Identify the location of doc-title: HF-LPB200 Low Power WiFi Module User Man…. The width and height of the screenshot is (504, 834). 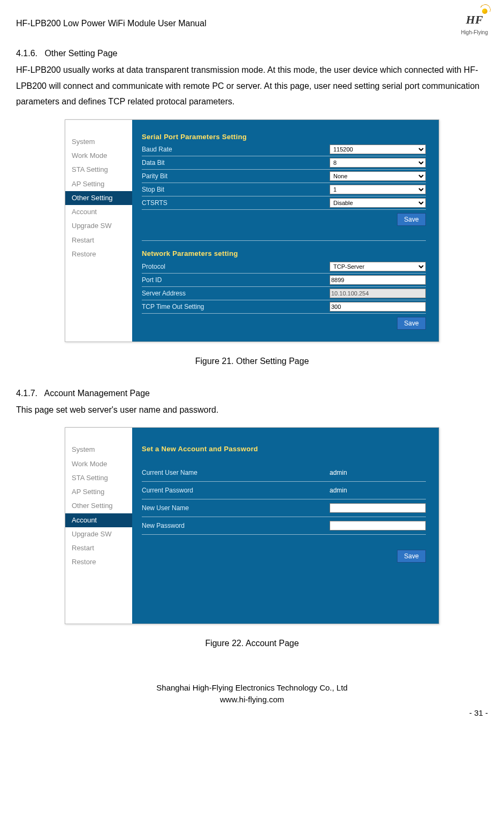
(111, 24).